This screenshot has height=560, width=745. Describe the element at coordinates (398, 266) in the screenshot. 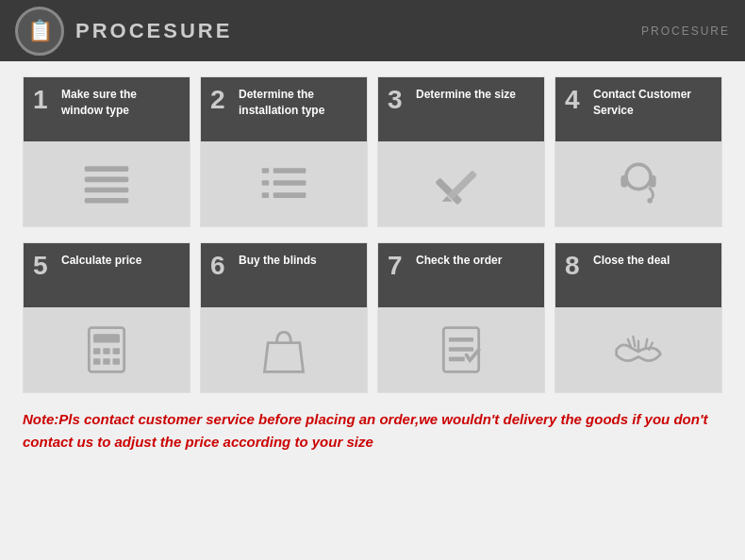

I see `step-number-7: 7` at that location.